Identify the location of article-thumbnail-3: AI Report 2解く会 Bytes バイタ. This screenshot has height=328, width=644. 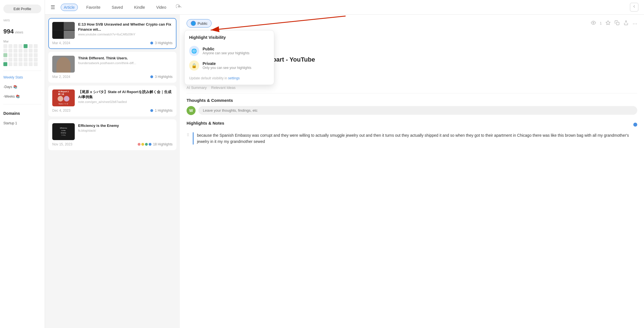
(64, 98).